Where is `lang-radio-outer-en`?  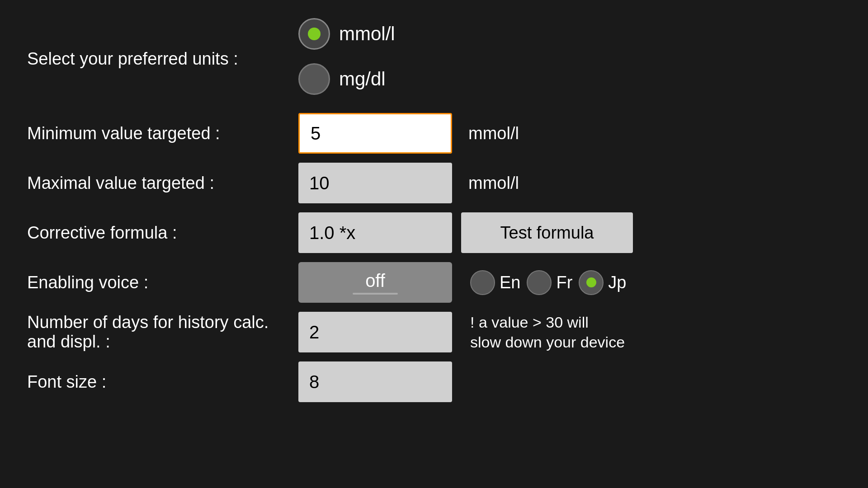
lang-radio-outer-en is located at coordinates (483, 283).